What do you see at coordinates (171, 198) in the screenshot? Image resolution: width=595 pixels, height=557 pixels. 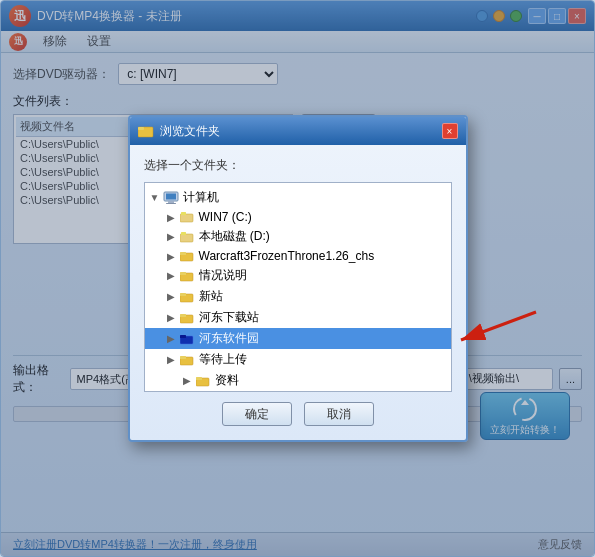 I see `computer-icon` at bounding box center [171, 198].